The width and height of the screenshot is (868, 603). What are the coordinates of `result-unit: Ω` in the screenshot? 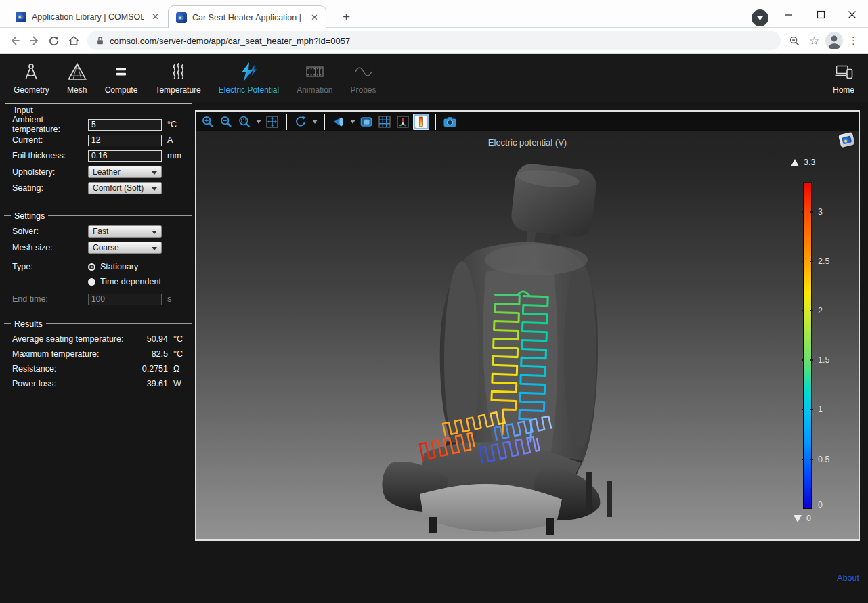 It's located at (183, 369).